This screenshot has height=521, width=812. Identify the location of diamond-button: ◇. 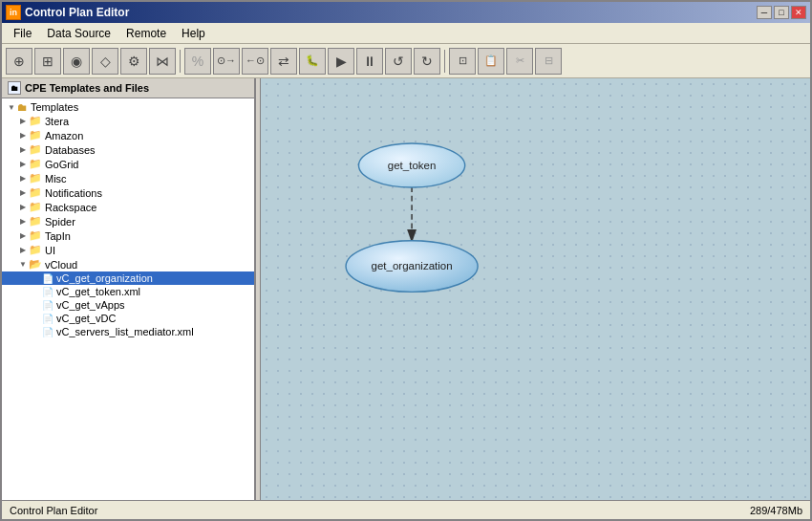
(105, 61).